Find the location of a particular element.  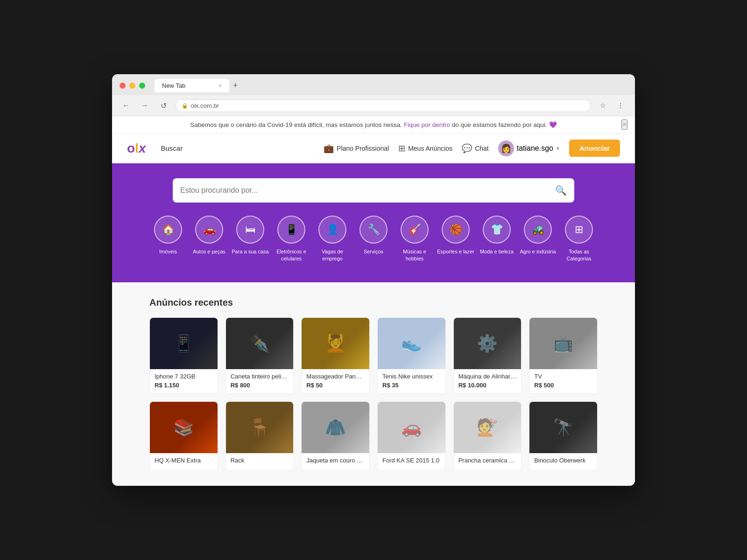

ad-card-5: ⚙️ Máquina de Alinhar Vergalhão R$ 10.00… is located at coordinates (487, 356).